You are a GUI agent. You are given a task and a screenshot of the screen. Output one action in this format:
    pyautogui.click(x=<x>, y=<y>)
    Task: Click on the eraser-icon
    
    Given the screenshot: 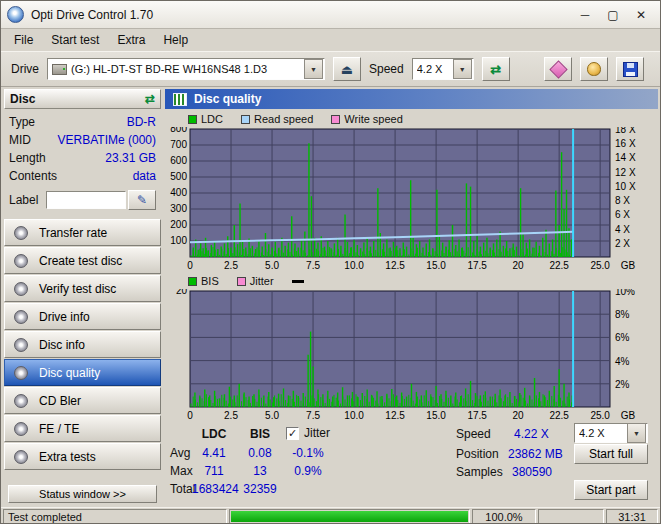 What is the action you would take?
    pyautogui.click(x=558, y=69)
    